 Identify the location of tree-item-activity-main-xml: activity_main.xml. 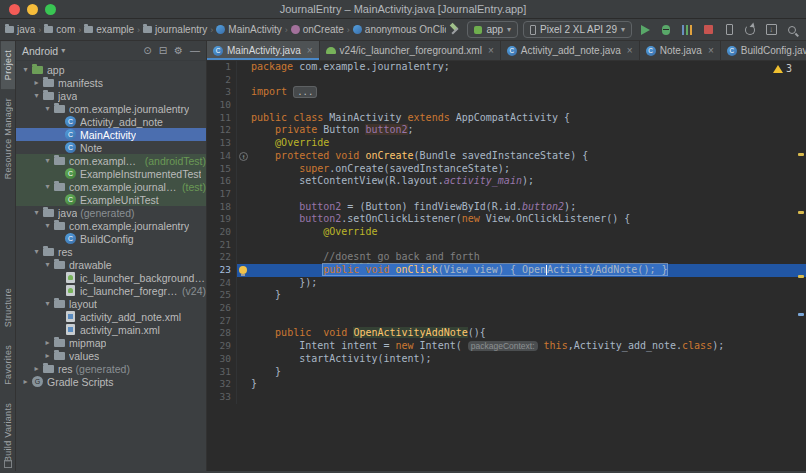
(111, 330).